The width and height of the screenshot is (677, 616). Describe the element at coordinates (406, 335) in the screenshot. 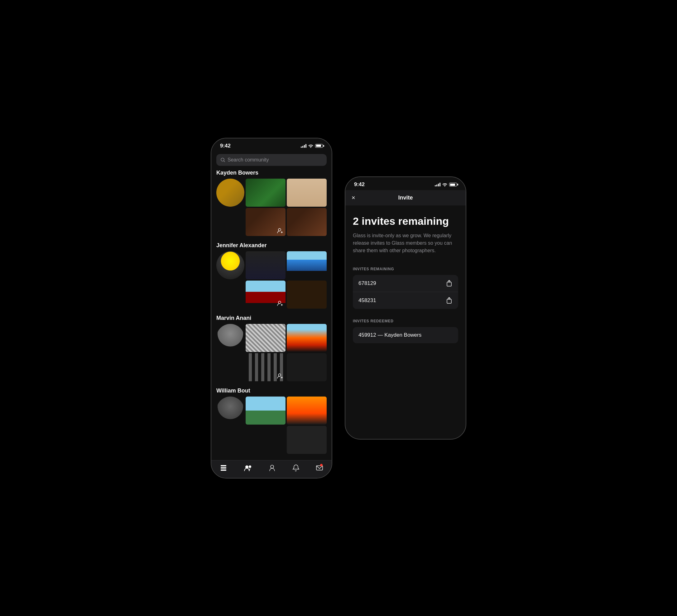

I see `invite-redeemed-list: 459912 — Kayden Bowers` at that location.